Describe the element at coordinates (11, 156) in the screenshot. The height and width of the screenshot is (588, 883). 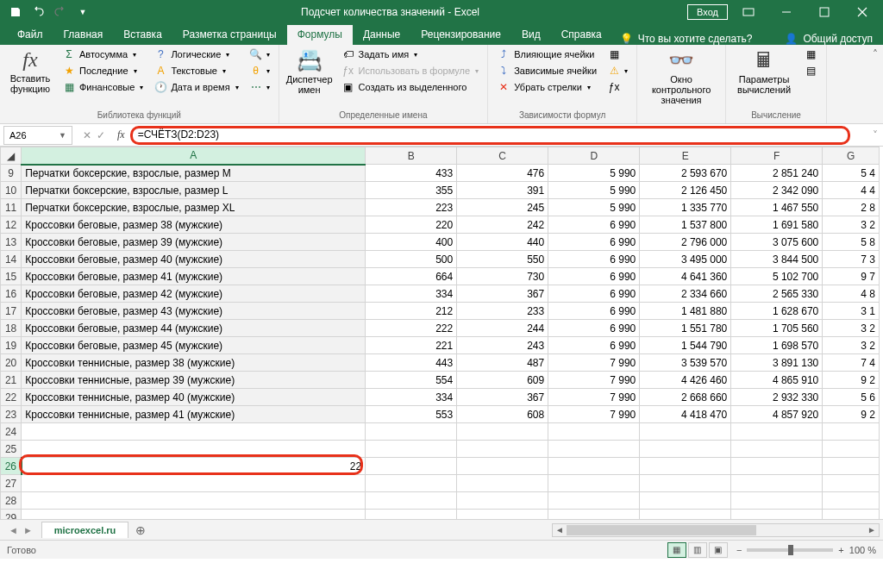
I see `select-all-button: ◢` at that location.